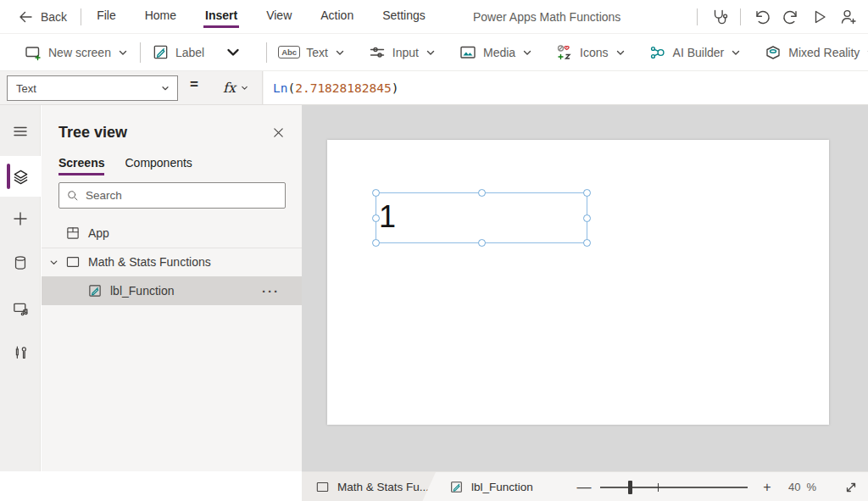 This screenshot has width=868, height=501. What do you see at coordinates (566, 88) in the screenshot?
I see `formula-input: Ln(2.71828182845)` at bounding box center [566, 88].